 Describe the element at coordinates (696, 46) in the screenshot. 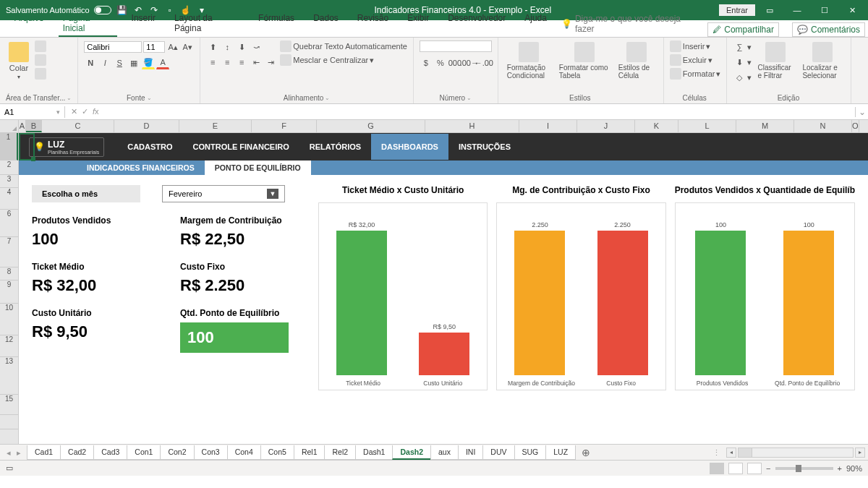

I see `insert-cells-button: Inserir ▾` at that location.